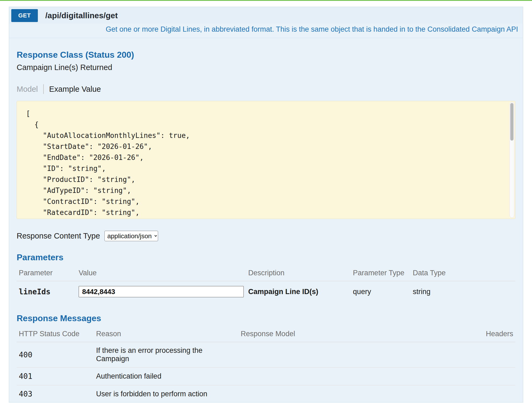 This screenshot has width=532, height=403. I want to click on parameter-data-type: string, so click(463, 292).